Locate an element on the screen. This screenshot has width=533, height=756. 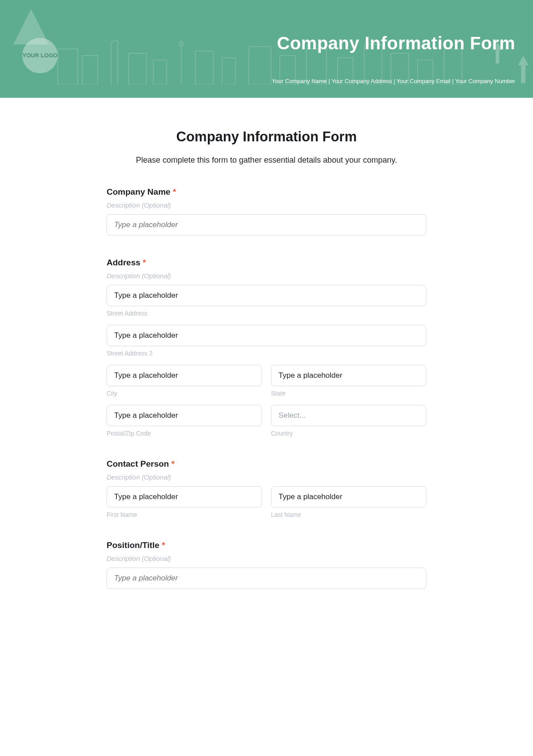
select-country: Select... is located at coordinates (349, 416).